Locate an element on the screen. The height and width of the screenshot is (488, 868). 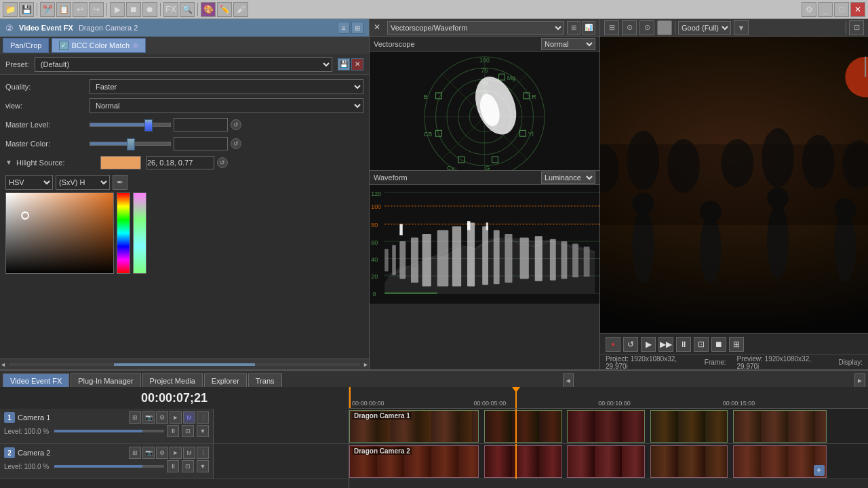
toolbar-icon-paint: 🖌 is located at coordinates (241, 9).